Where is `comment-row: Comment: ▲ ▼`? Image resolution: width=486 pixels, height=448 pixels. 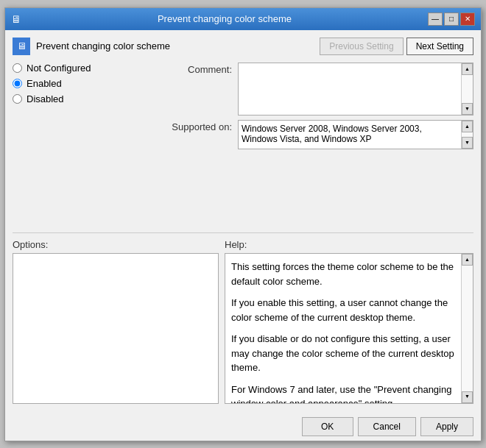 comment-row: Comment: ▲ ▼ is located at coordinates (320, 89).